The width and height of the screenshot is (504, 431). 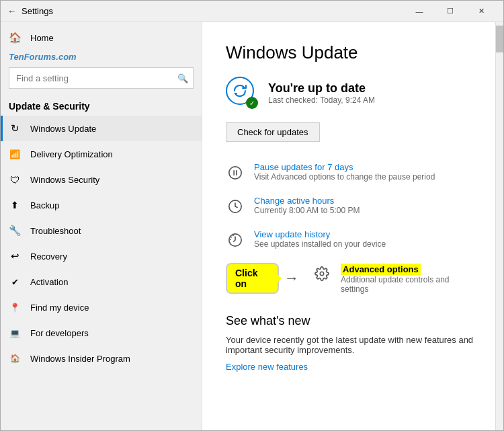 What do you see at coordinates (351, 239) in the screenshot?
I see `option-view-history: View update history See updates installe…` at bounding box center [351, 239].